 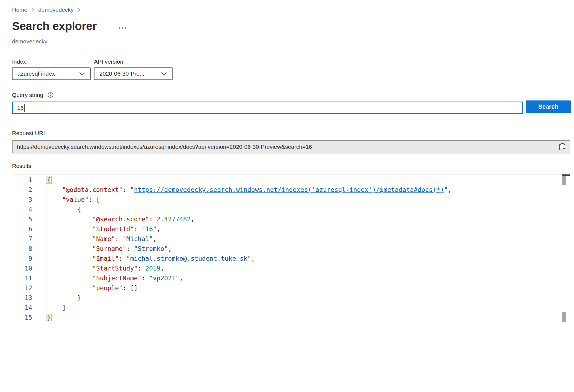 I want to click on index-dropdown-value: azuresql-index, so click(x=36, y=74).